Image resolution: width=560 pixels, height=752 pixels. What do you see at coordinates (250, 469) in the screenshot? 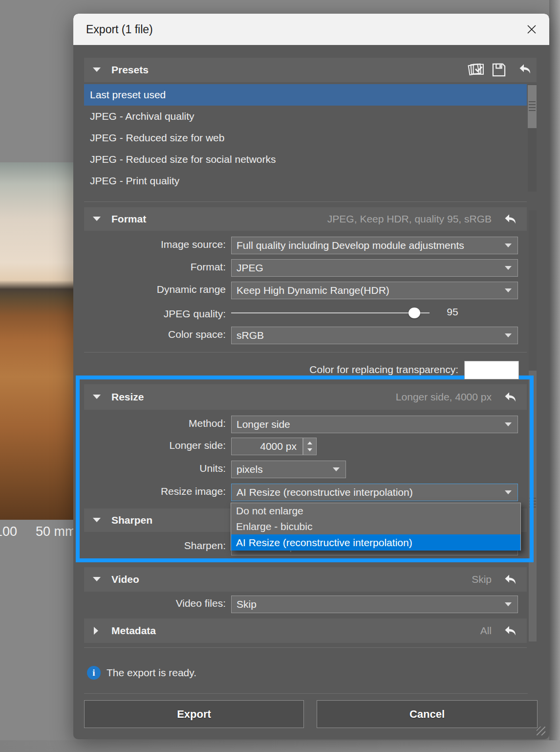
I see `units-value: pixels` at bounding box center [250, 469].